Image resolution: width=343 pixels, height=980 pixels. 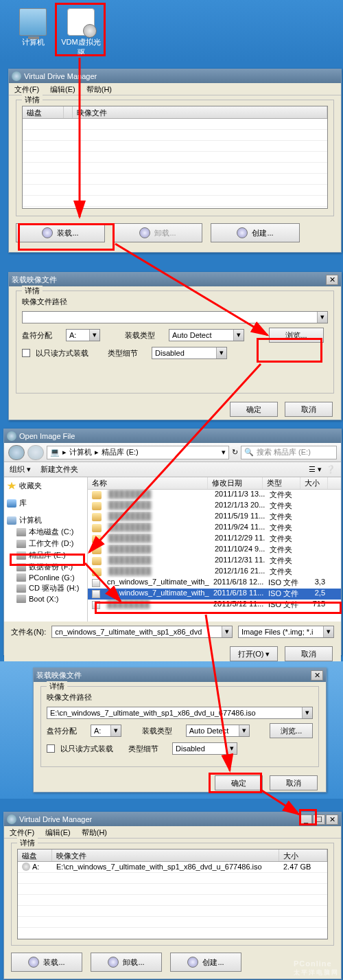 I want to click on list-item: ████████2011/12/31 11...文件夹, so click(x=214, y=561).